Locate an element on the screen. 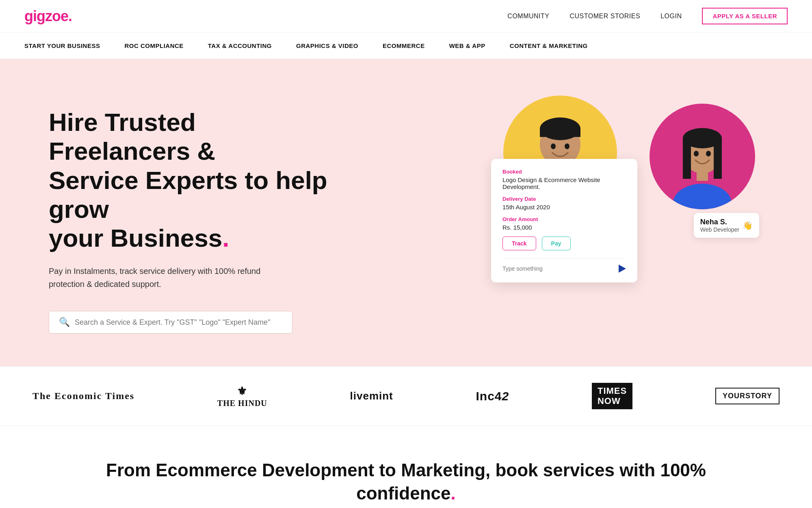 The image size is (812, 508). timesnow-text: TIMESNOW is located at coordinates (612, 396).